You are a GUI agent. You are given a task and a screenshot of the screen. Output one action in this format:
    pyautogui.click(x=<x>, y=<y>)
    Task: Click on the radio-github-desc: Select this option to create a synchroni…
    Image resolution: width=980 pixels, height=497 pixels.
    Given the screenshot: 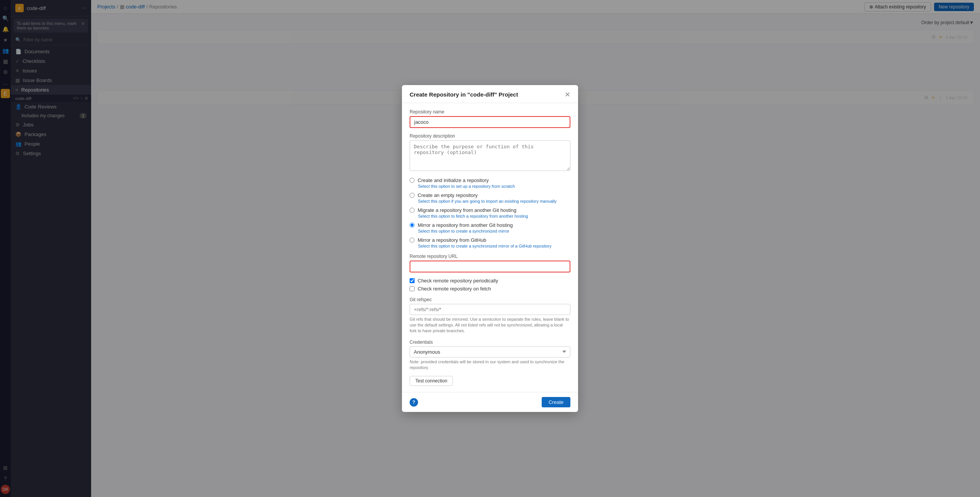 What is the action you would take?
    pyautogui.click(x=490, y=246)
    